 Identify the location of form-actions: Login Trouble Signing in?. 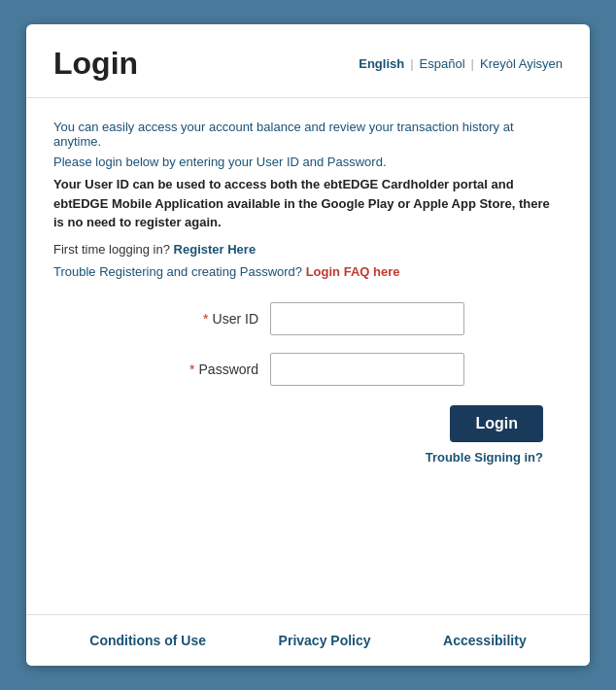
(308, 435).